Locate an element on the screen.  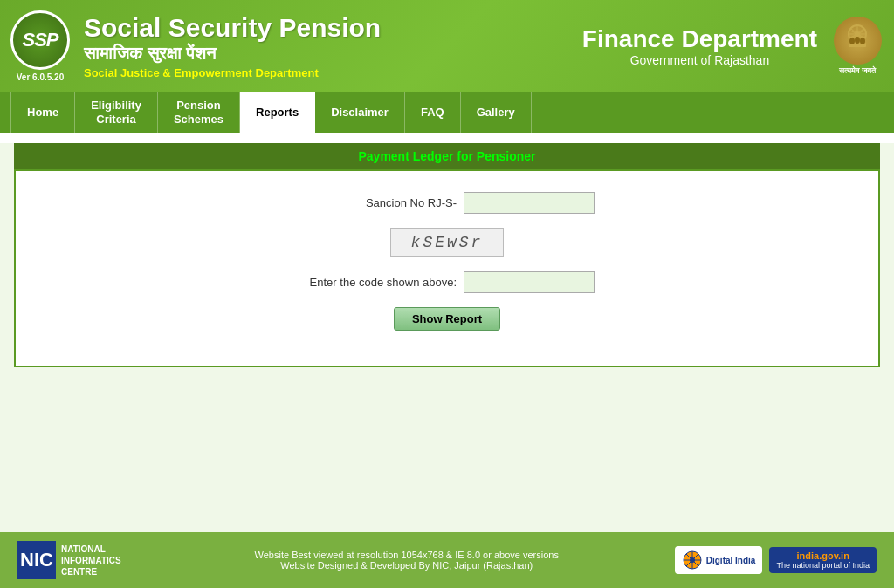
nav-reports: Reports is located at coordinates (278, 112).